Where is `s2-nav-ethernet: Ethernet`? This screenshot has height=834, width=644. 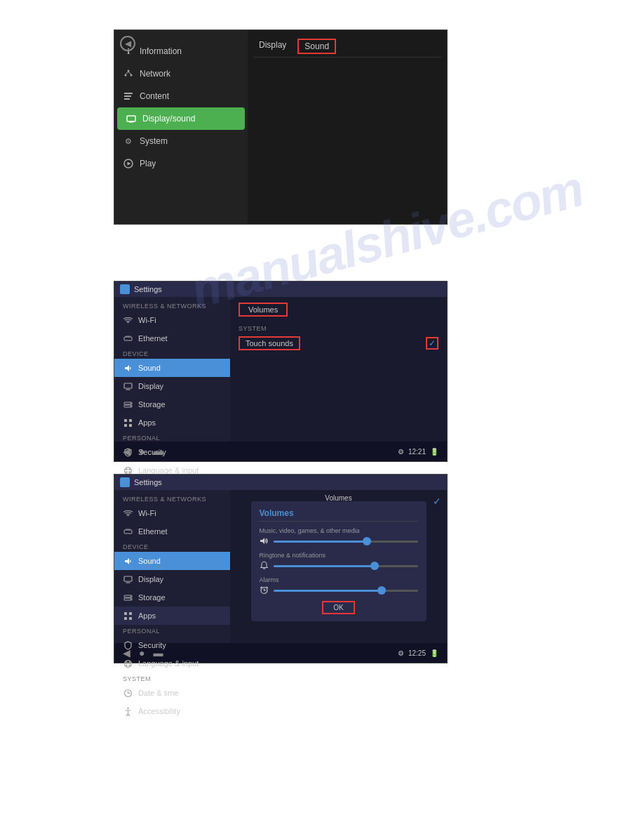
s2-nav-ethernet: Ethernet is located at coordinates (173, 338).